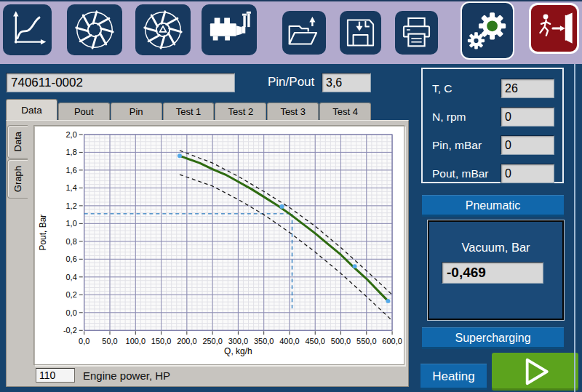 The height and width of the screenshot is (392, 582). Describe the element at coordinates (17, 179) in the screenshot. I see `side-tab-graph-label: Graph` at that location.